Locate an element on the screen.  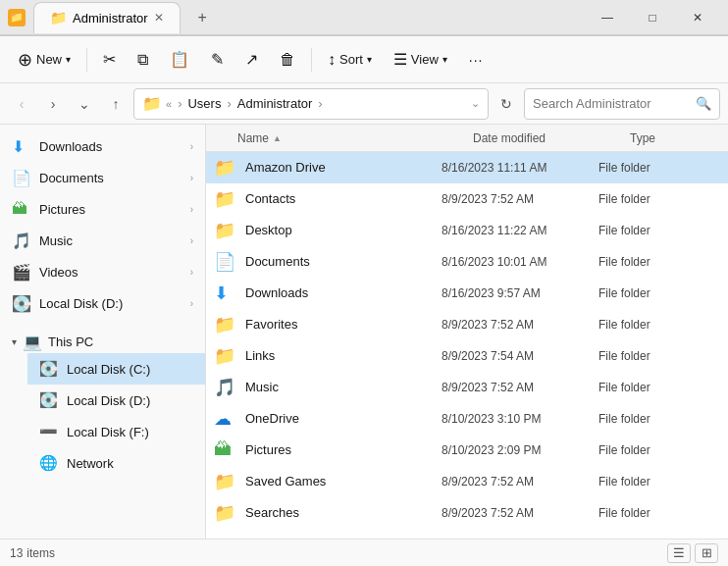
tab-folder-icon: 📁 is located at coordinates (59, 18).